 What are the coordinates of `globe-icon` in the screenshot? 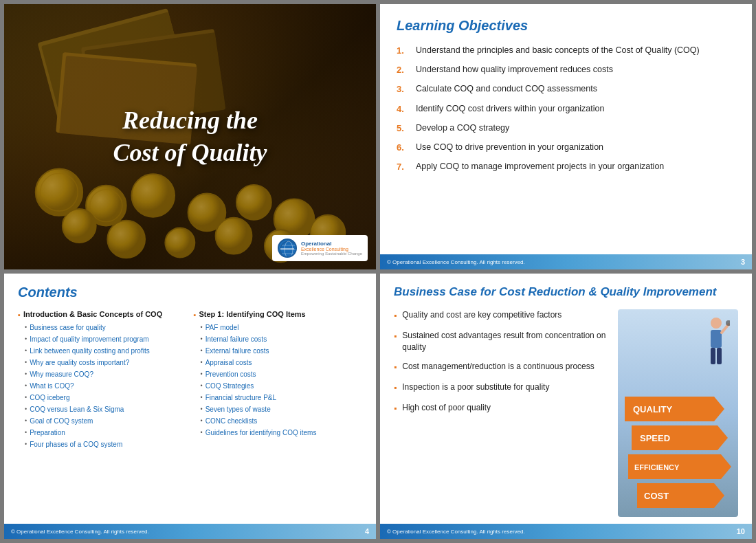 It's located at (287, 248).